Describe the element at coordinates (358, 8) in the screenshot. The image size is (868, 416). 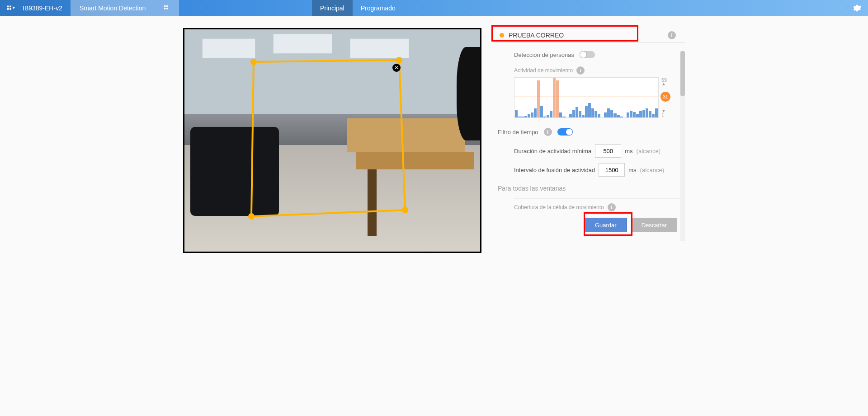
I see `schedule-tabs: Principal Programado` at that location.